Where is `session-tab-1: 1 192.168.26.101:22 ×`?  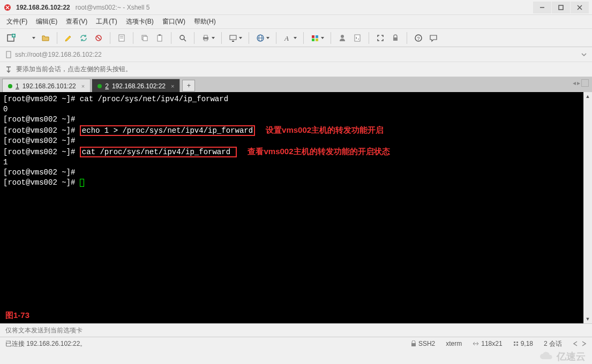 session-tab-1: 1 192.168.26.101:22 × is located at coordinates (46, 86).